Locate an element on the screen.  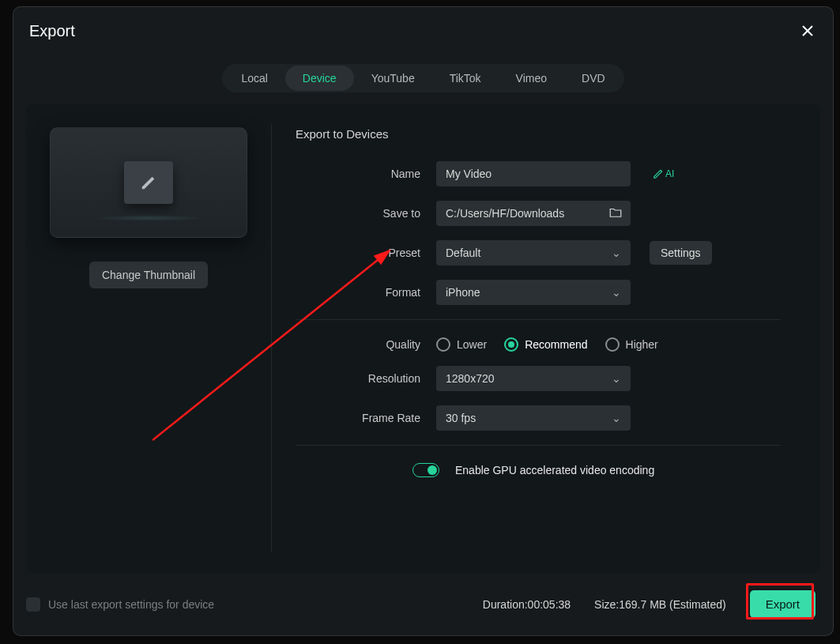
quality-higher-label: Higher is located at coordinates (642, 345).